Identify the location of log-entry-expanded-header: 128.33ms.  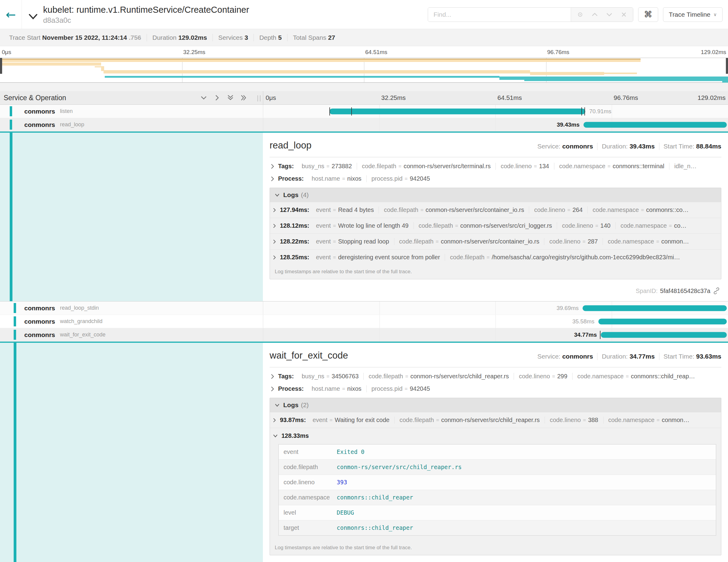
(495, 435).